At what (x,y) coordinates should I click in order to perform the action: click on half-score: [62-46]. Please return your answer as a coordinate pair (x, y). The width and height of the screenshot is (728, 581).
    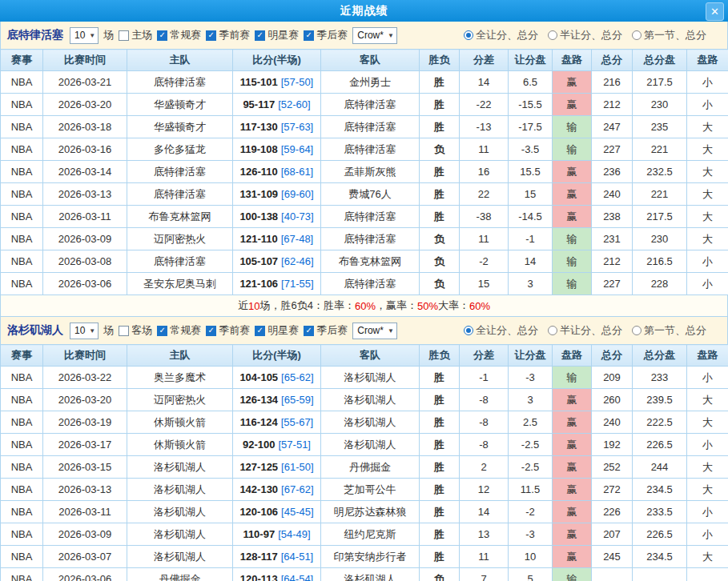
    Looking at the image, I should click on (297, 261).